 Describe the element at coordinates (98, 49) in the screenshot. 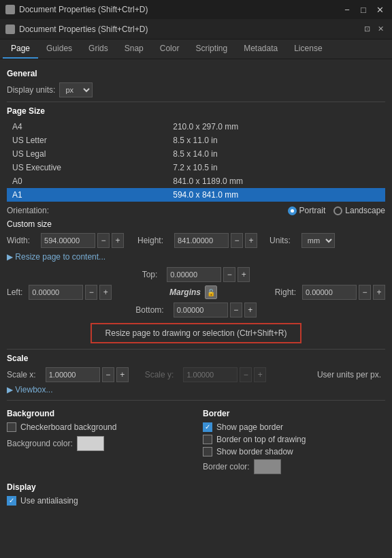

I see `tab-grids: Grids` at that location.